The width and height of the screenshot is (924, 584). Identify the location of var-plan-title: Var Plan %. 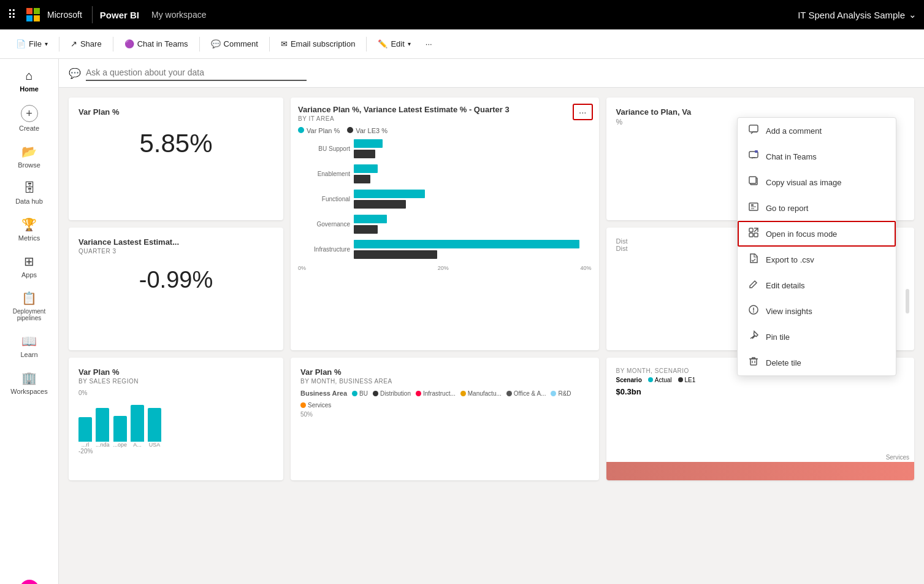
(176, 112).